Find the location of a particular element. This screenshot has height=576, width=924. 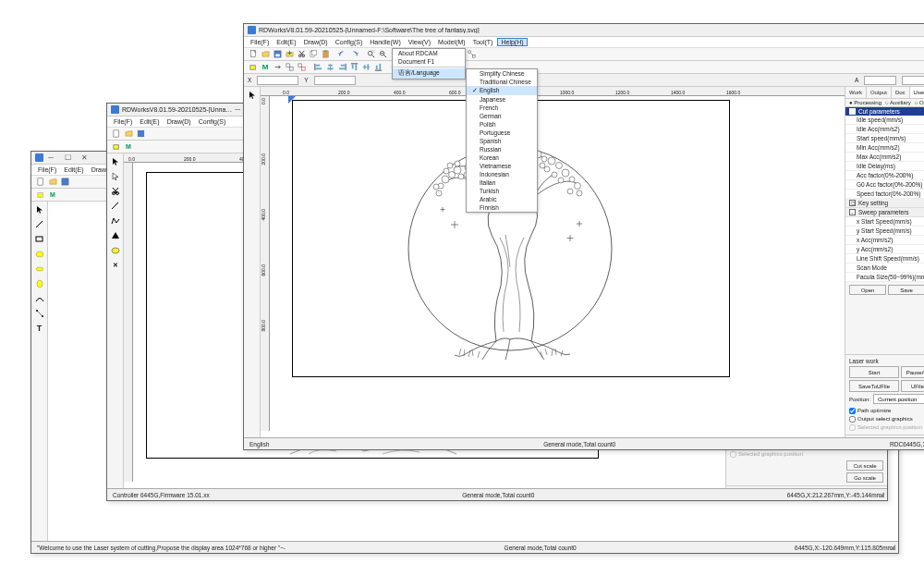

param-row: Idle speed(mm/s)200.000 is located at coordinates (885, 120).